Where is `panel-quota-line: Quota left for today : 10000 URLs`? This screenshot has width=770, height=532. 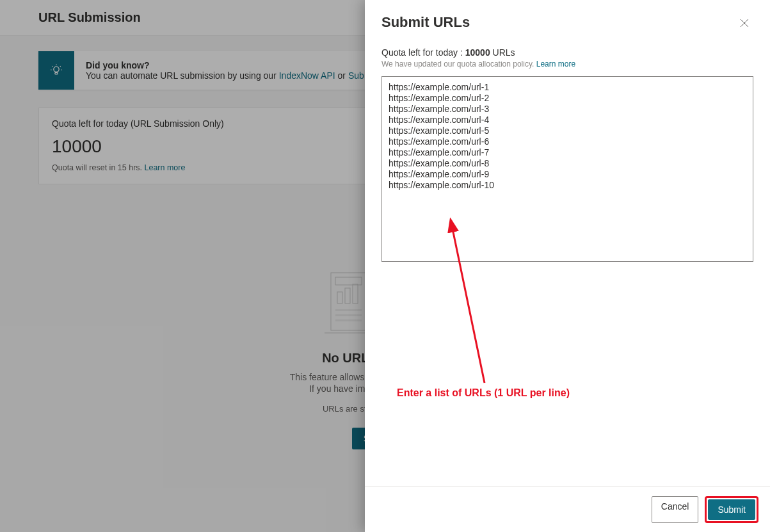 panel-quota-line: Quota left for today : 10000 URLs is located at coordinates (567, 52).